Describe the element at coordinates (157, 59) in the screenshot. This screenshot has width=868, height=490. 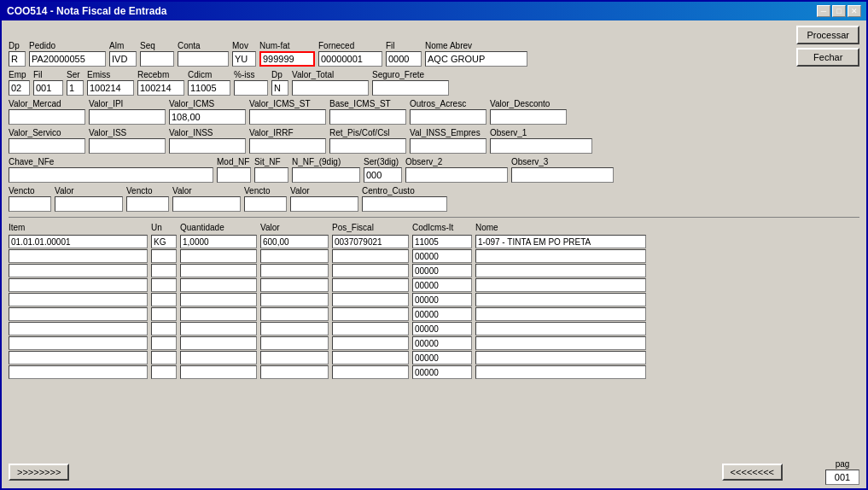
I see `seq-input` at that location.